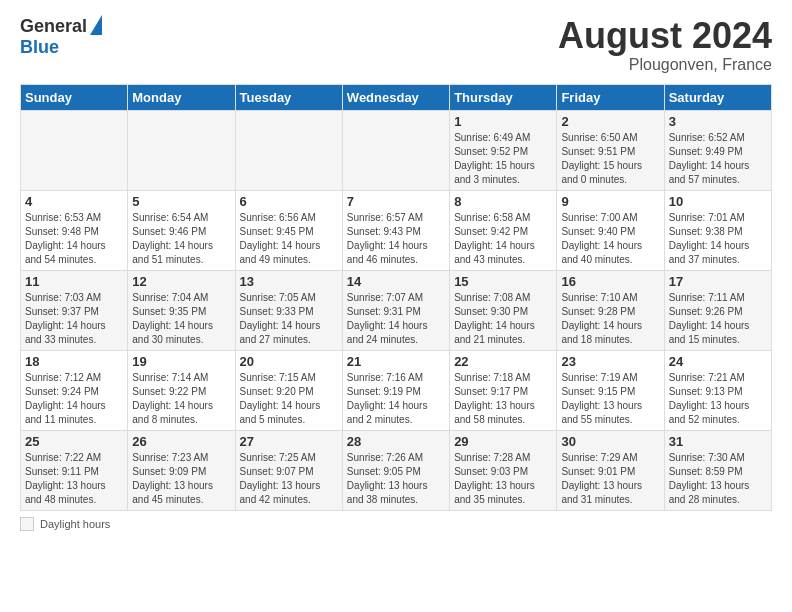  What do you see at coordinates (396, 362) in the screenshot?
I see `day-number: 21` at bounding box center [396, 362].